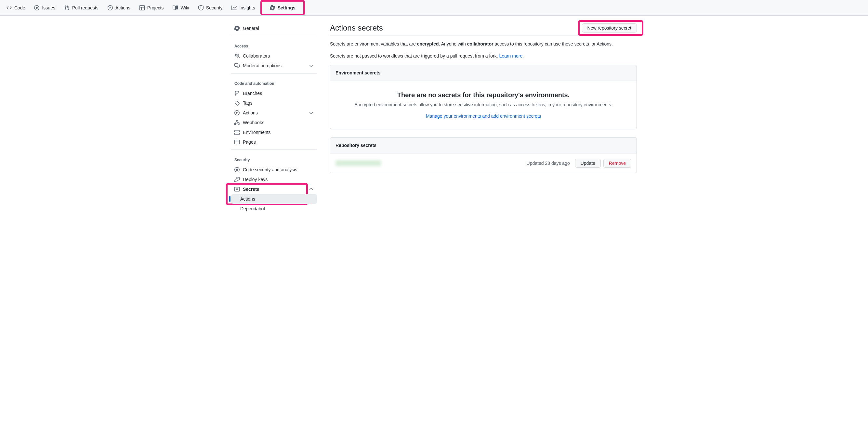  What do you see at coordinates (237, 56) in the screenshot?
I see `people-icon` at bounding box center [237, 56].